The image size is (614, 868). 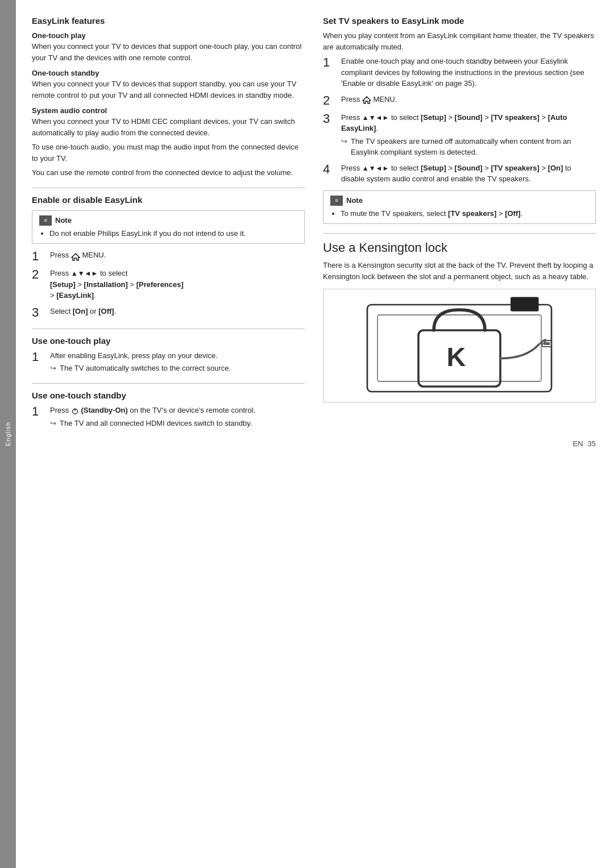 What do you see at coordinates (459, 174) in the screenshot?
I see `tvs-step-4: 4 Press ▲▼◄► to select [Setup] > [Sound]…` at bounding box center [459, 174].